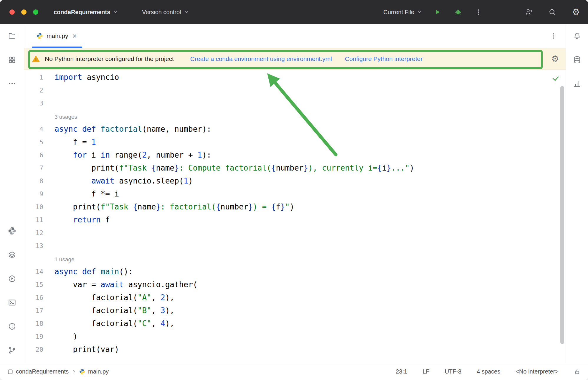  I want to click on line-number: 10, so click(34, 207).